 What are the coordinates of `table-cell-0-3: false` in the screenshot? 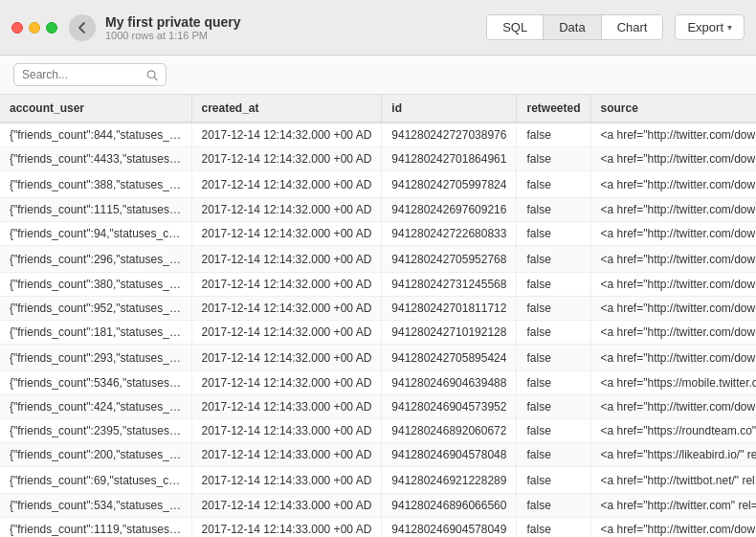 It's located at (553, 135).